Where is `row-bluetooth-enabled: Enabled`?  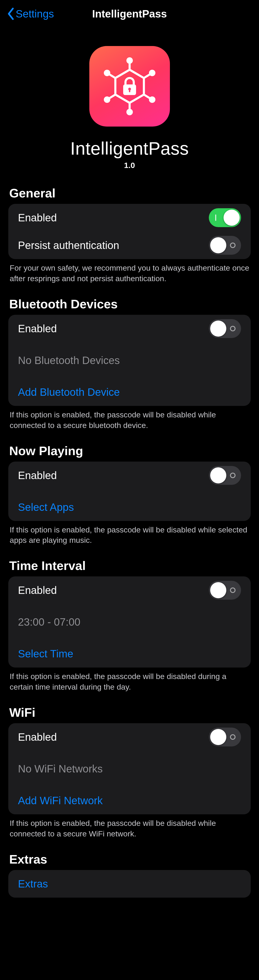
row-bluetooth-enabled: Enabled is located at coordinates (130, 329).